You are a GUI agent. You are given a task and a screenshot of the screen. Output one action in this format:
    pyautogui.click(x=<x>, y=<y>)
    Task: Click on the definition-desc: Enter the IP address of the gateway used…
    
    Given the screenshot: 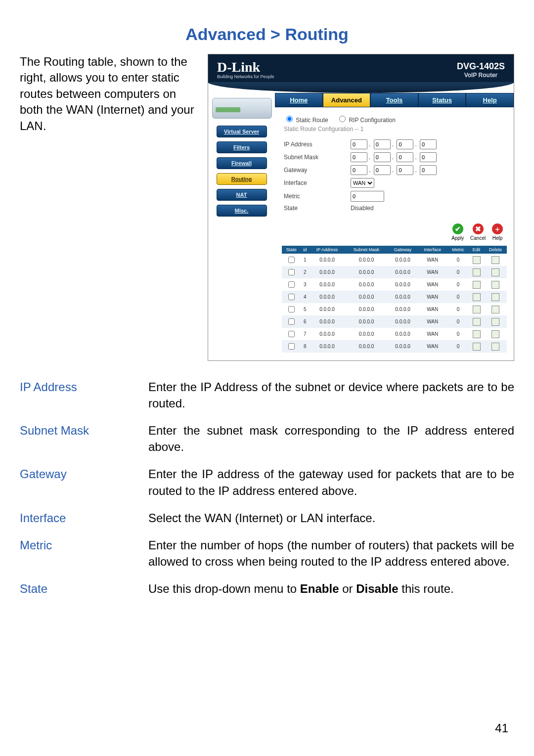 What is the action you would take?
    pyautogui.click(x=331, y=482)
    